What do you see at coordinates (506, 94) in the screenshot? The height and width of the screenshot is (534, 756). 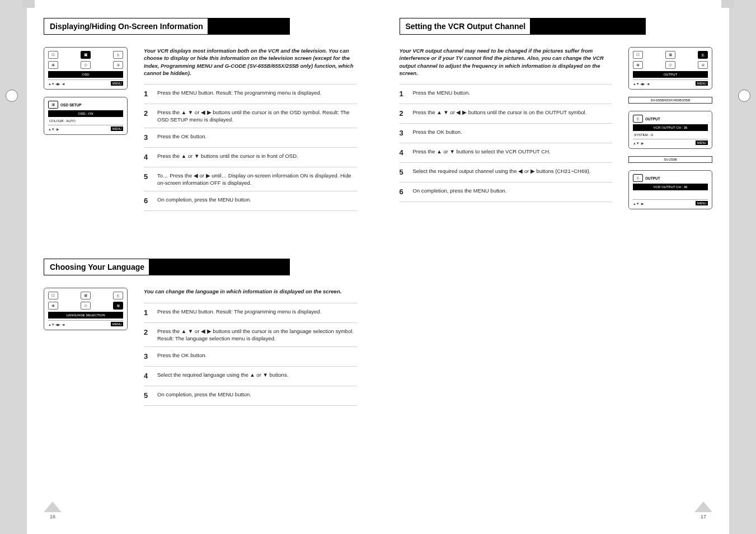 I see `step: 1Press the MENU button.` at bounding box center [506, 94].